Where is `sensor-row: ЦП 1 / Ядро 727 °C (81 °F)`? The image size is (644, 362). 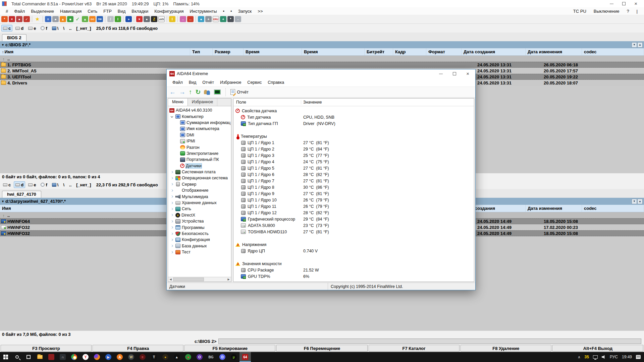
sensor-row: ЦП 1 / Ядро 727 °C (81 °F) is located at coordinates (354, 181).